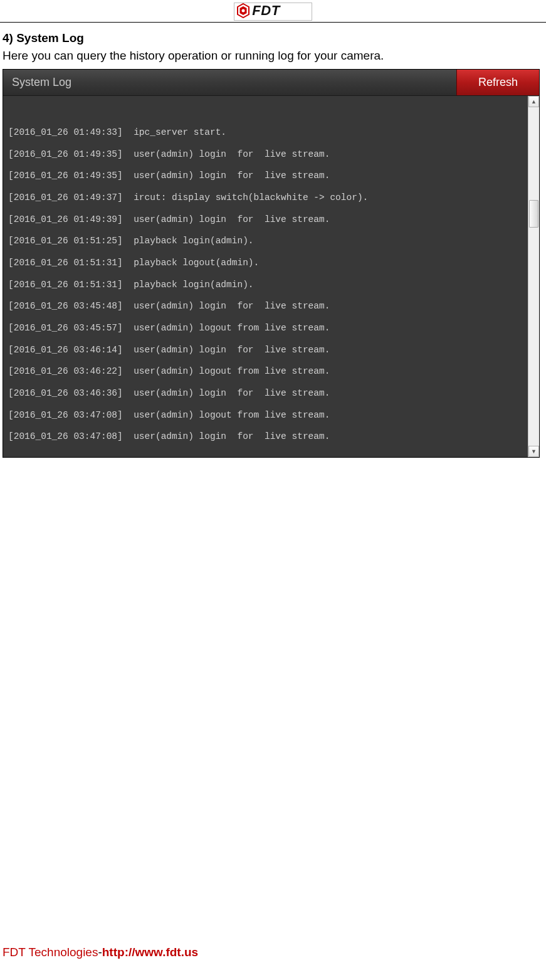  I want to click on scroll-track, so click(534, 277).